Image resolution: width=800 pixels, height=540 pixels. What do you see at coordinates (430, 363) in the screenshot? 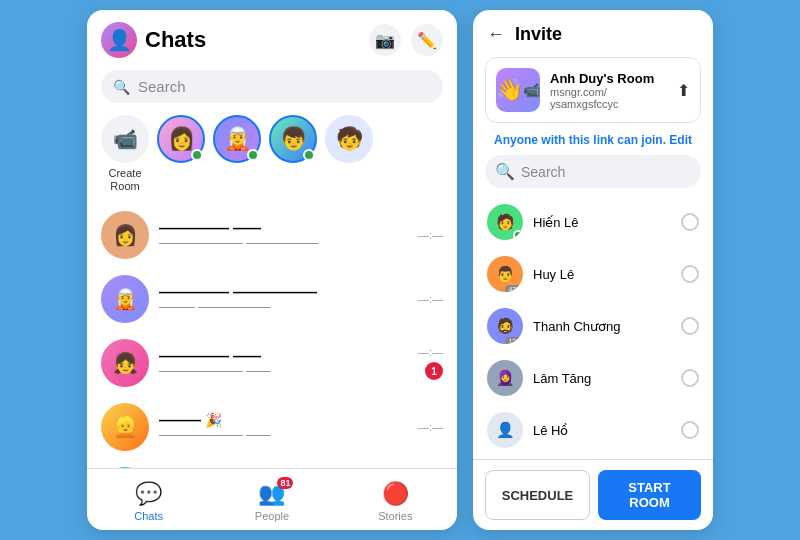
I see `chat-meta: —:— 1` at bounding box center [430, 363].